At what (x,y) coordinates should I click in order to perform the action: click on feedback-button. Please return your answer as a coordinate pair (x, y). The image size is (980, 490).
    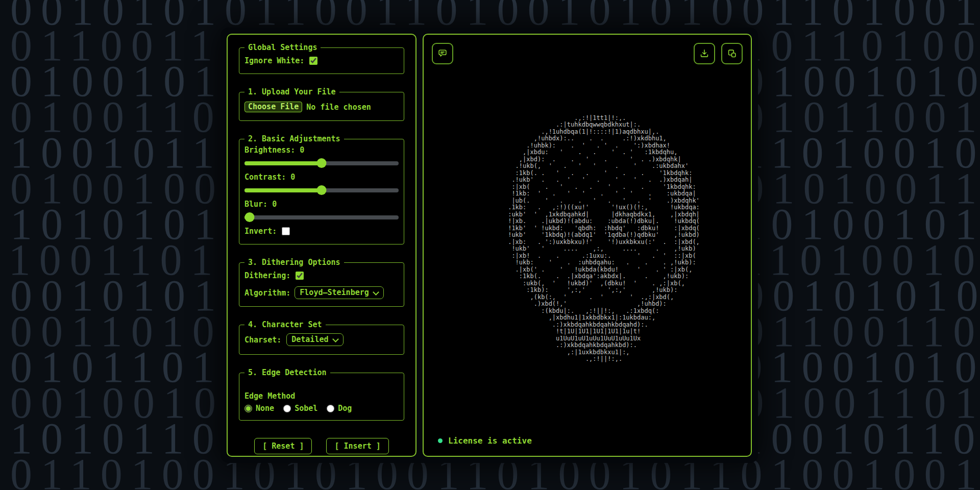
    Looking at the image, I should click on (443, 54).